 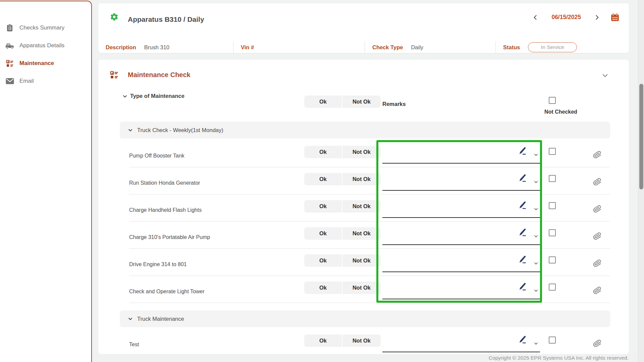 I want to click on apparatus-header-card: Apparatus B310 / Daily 06/15/2025 Descri…, so click(x=364, y=28).